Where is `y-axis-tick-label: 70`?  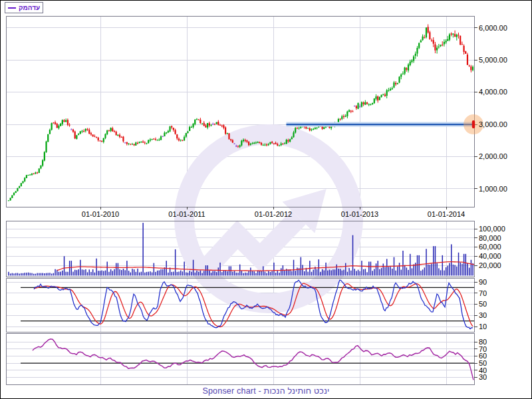
y-axis-tick-label: 70 is located at coordinates (483, 293).